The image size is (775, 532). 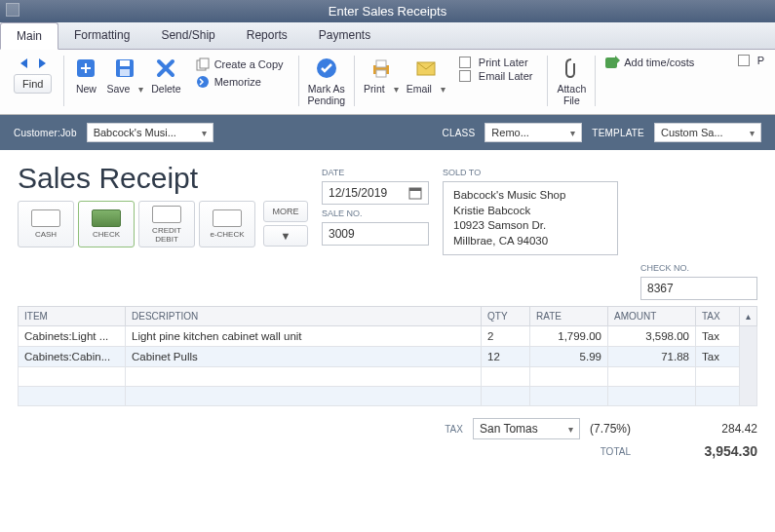 I want to click on memorize-button: Memorize, so click(x=228, y=82).